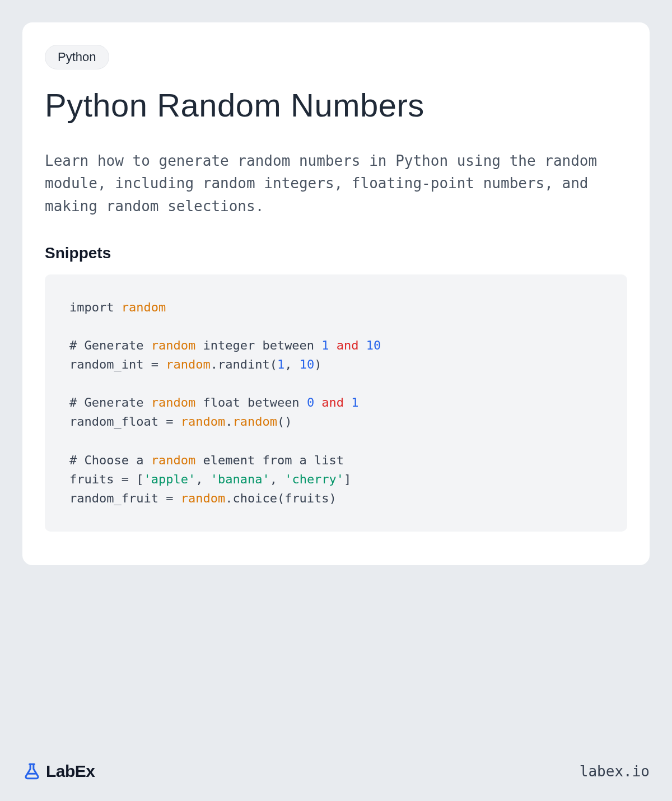 The height and width of the screenshot is (801, 672). What do you see at coordinates (336, 105) in the screenshot?
I see `page-title: Python Random Numbers` at bounding box center [336, 105].